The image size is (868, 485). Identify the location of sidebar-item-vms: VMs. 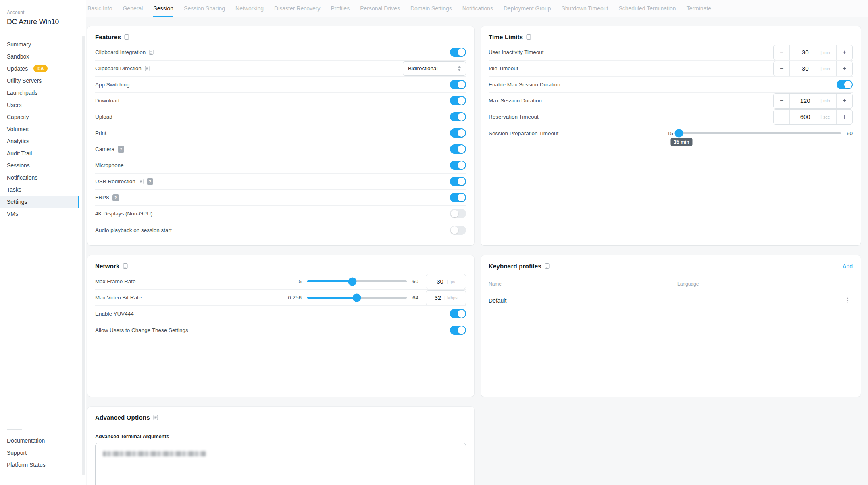
(40, 214).